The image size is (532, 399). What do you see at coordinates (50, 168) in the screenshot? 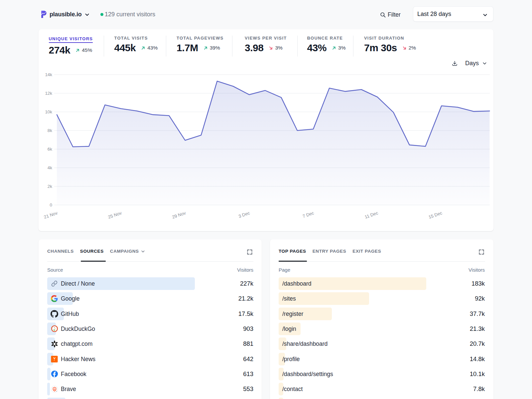
I see `svg-text: 4k` at bounding box center [50, 168].